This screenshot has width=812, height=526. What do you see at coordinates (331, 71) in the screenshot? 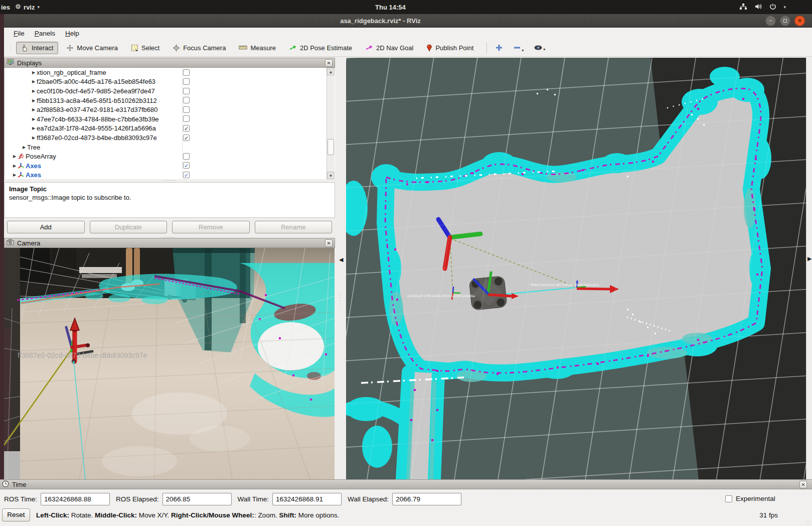
I see `scroll-up-icon: ▲` at bounding box center [331, 71].